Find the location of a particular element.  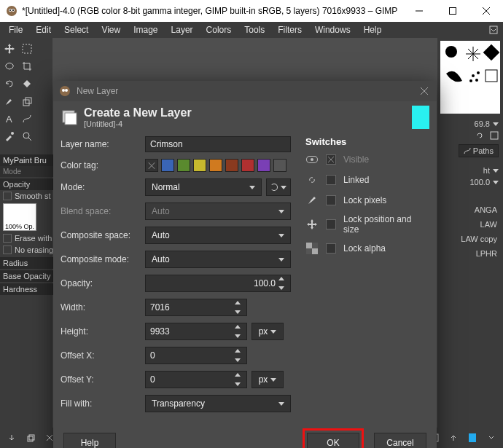

mode-select: Normal is located at coordinates (203, 187).